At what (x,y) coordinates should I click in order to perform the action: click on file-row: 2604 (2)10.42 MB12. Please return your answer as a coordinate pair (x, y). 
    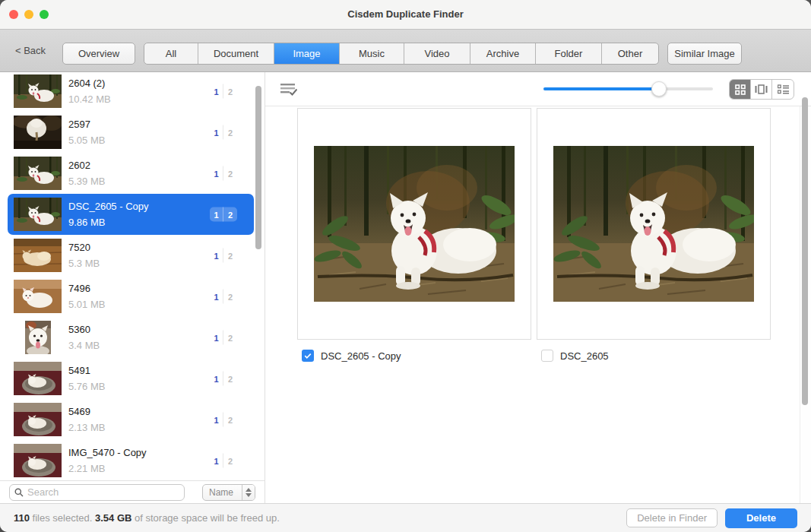
    Looking at the image, I should click on (131, 92).